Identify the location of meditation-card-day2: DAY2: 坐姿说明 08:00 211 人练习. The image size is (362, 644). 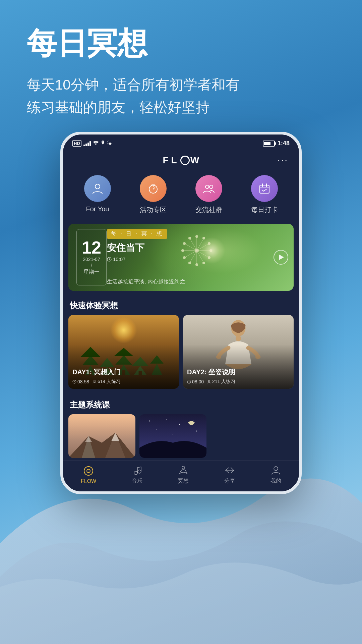
(238, 352).